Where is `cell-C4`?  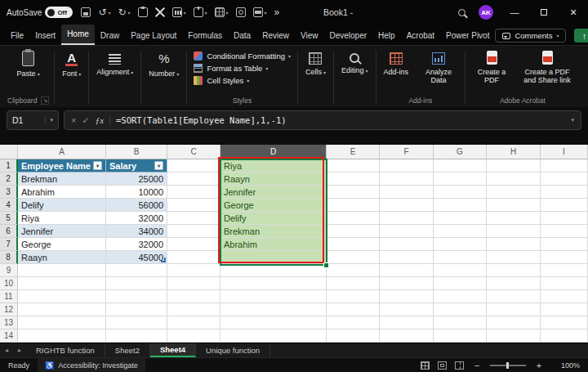 cell-C4 is located at coordinates (194, 205).